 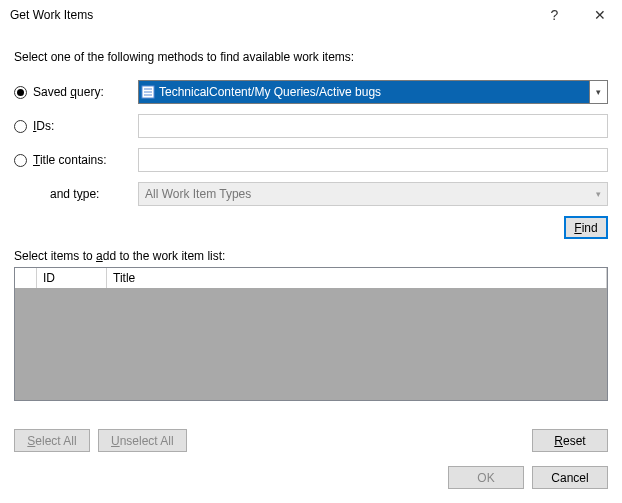 I want to click on column-checkbox, so click(x=26, y=278).